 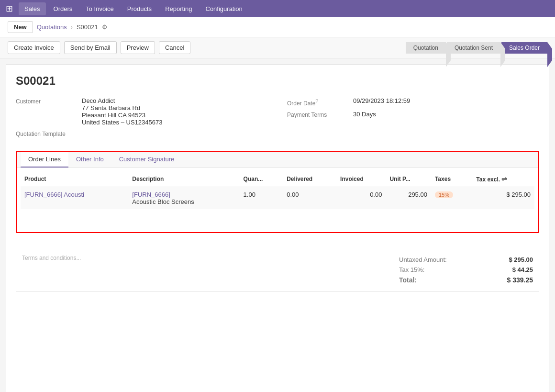 What do you see at coordinates (278, 9) in the screenshot?
I see `top-nav: ⊞ Sales Orders To Invoice Products Repor…` at bounding box center [278, 9].